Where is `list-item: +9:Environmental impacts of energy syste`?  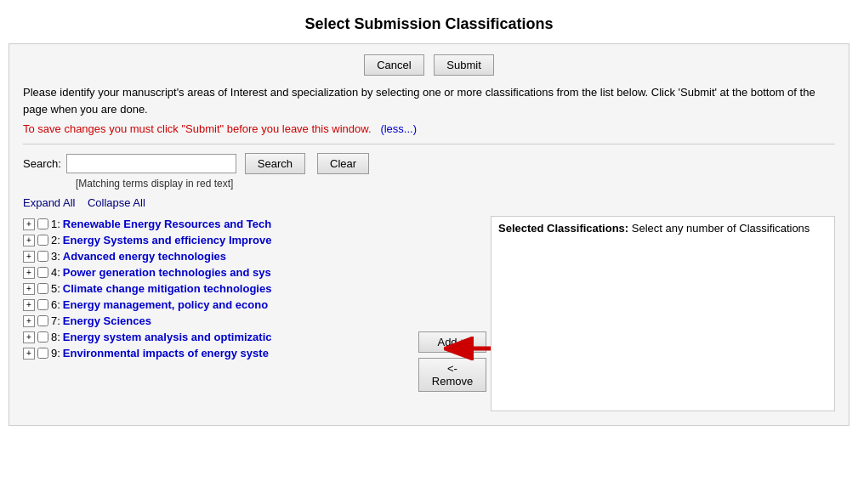
list-item: +9:Environmental impacts of energy syste is located at coordinates (219, 354).